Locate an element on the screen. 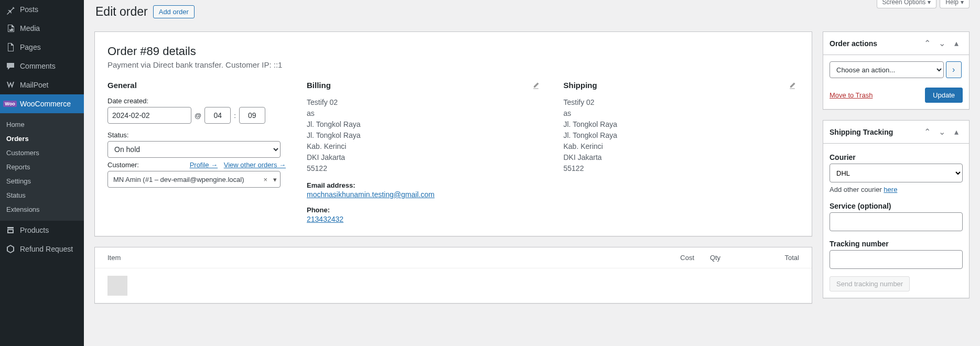 Image resolution: width=980 pixels, height=346 pixels. billing-email-link: mochnasikhunamin.testing@gmail.com is located at coordinates (371, 194).